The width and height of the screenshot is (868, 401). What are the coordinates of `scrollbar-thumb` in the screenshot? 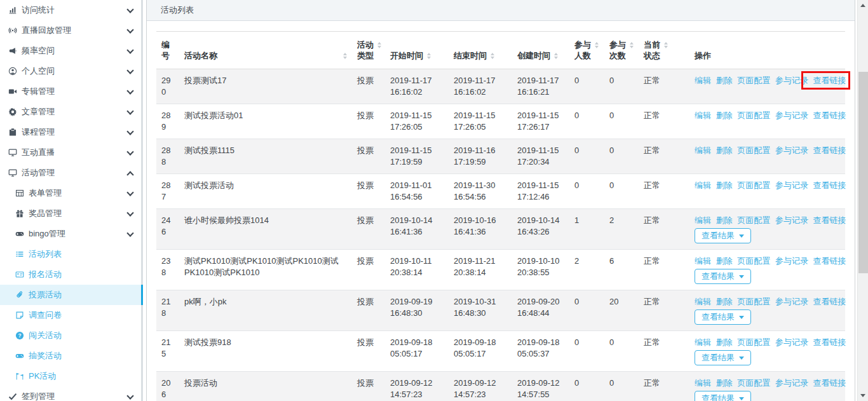 It's located at (863, 173).